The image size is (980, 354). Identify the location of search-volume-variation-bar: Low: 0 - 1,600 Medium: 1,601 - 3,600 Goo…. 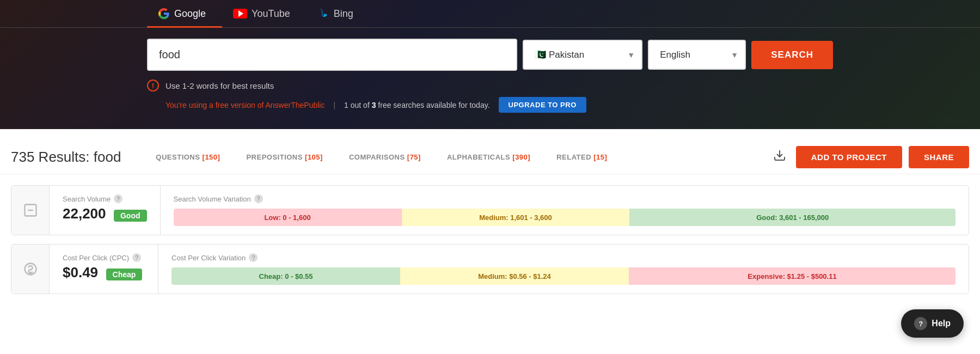
(565, 217).